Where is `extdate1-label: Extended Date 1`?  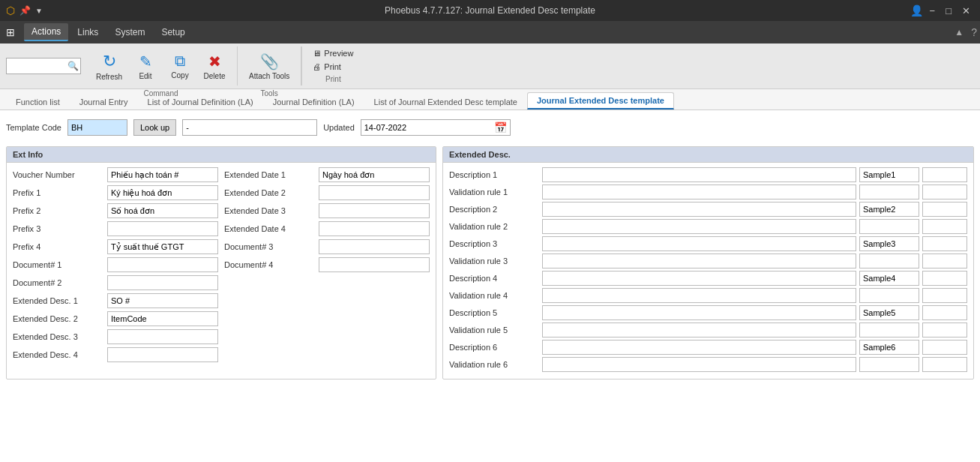
extdate1-label: Extended Date 1 is located at coordinates (269, 175).